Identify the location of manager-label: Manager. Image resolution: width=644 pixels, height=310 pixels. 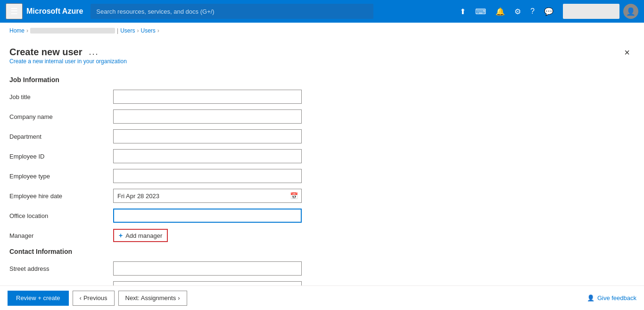
(61, 236).